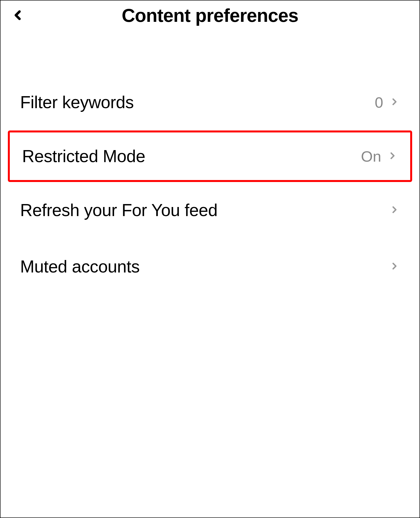  I want to click on item-right: 0, so click(387, 103).